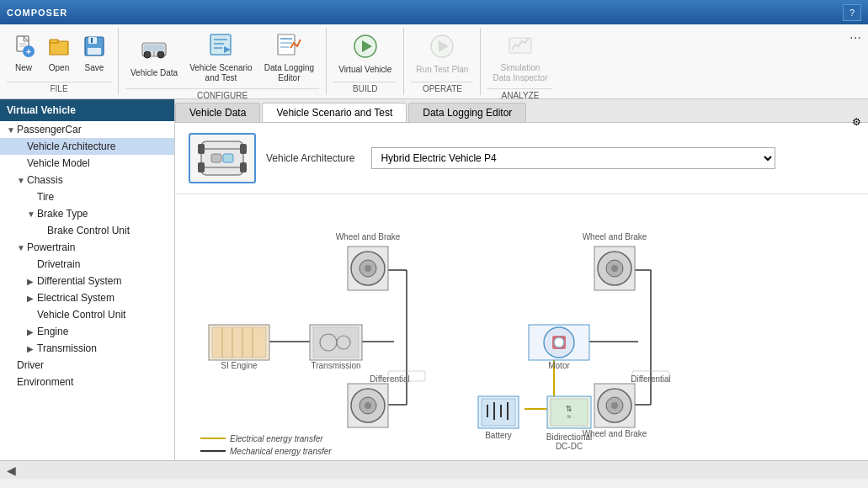 Image resolution: width=868 pixels, height=488 pixels. I want to click on svg-text: Motor, so click(559, 365).